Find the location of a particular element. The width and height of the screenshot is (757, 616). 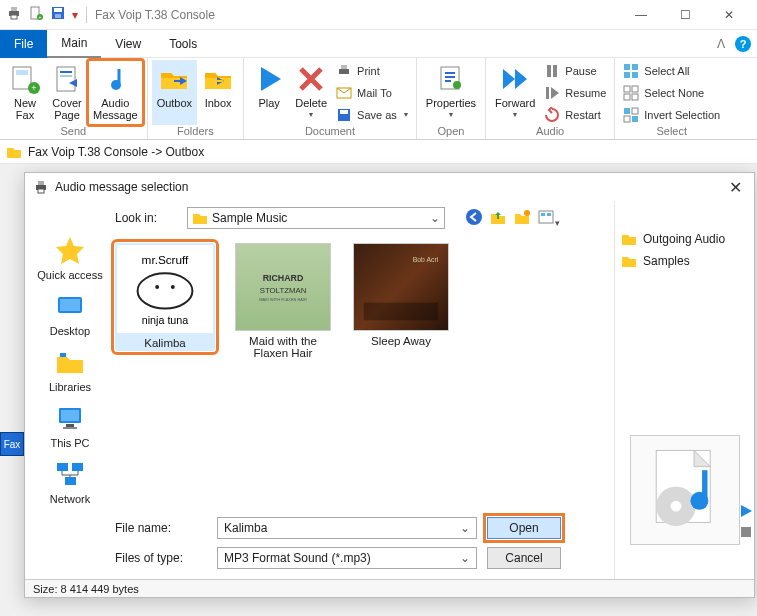

place-quick-access: Quick access is located at coordinates (70, 258).